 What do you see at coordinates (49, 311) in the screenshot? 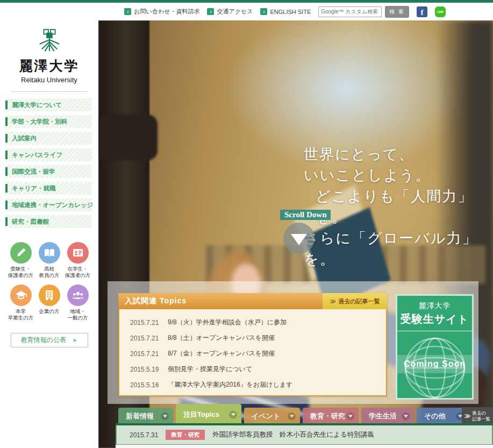
I see `audience-label: 企業の方` at bounding box center [49, 311].